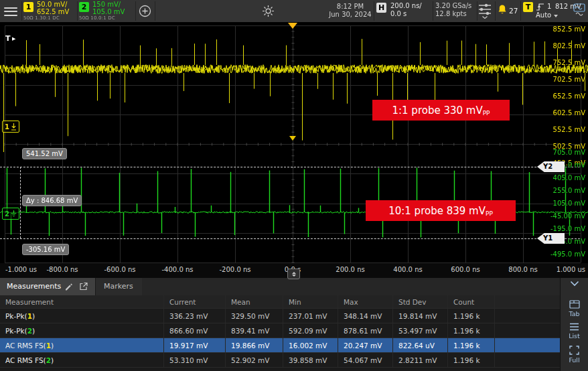  What do you see at coordinates (53, 12) in the screenshot?
I see `channel-1-offset: 652.5 mV` at bounding box center [53, 12].